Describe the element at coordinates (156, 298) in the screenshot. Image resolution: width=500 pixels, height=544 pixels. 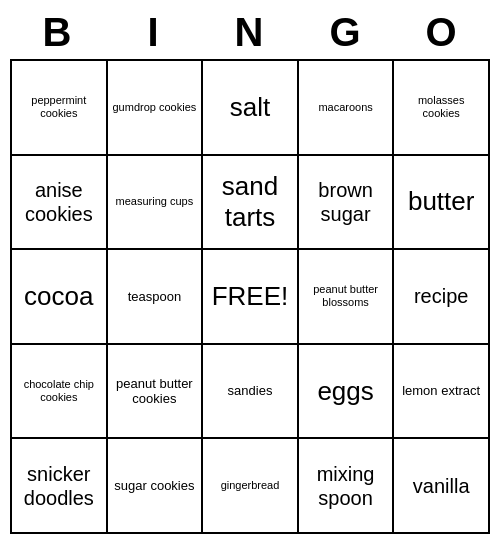
I see `table-row: teaspoon` at that location.